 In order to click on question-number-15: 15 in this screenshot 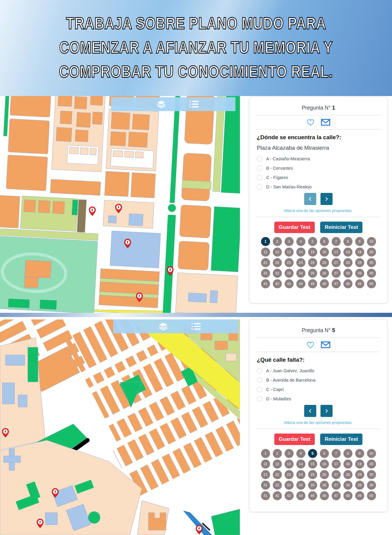, I will do `click(313, 464)`.